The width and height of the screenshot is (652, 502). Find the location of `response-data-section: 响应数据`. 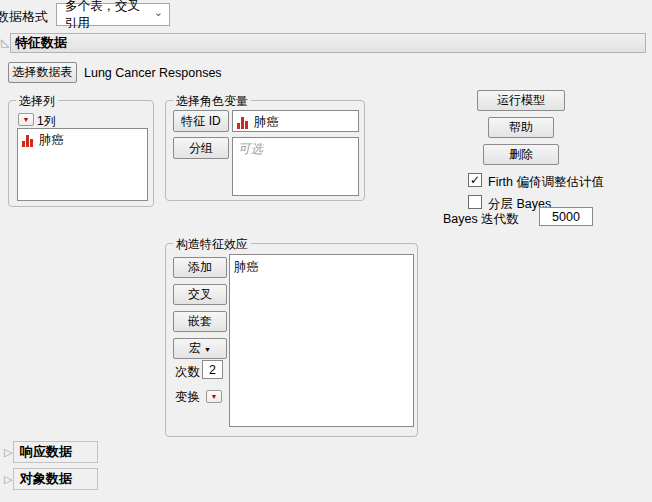

response-data-section: 响应数据 is located at coordinates (56, 452).